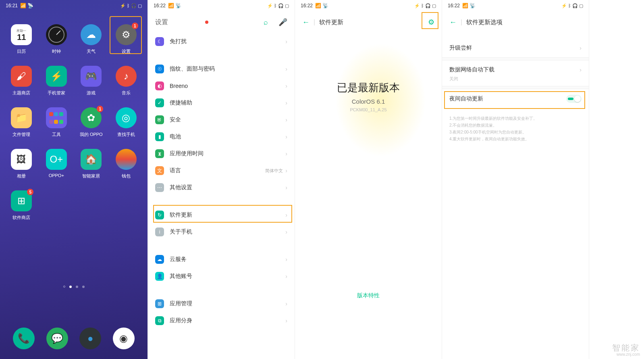 Image resolution: width=644 pixels, height=359 pixels. Describe the element at coordinates (56, 81) in the screenshot. I see `app-phone-manager: ⚡手机管家` at that location.